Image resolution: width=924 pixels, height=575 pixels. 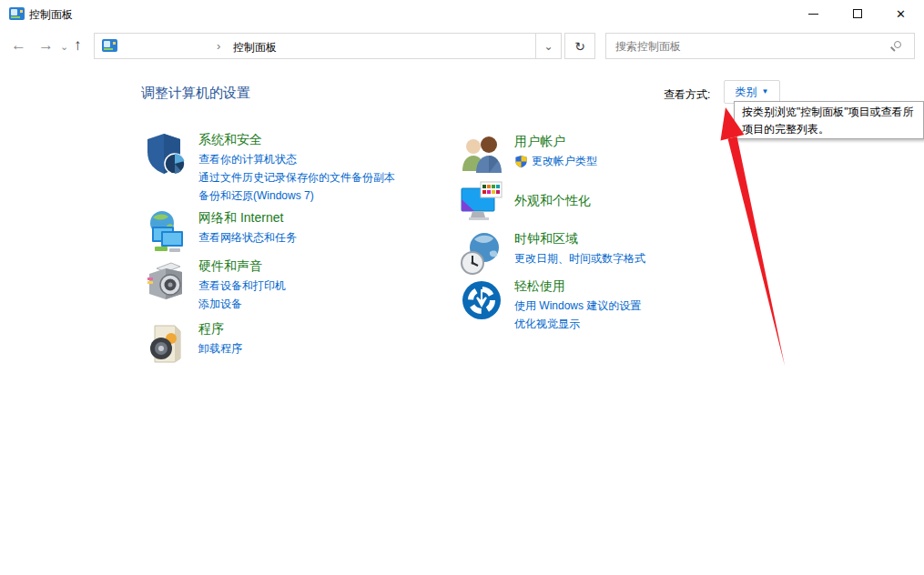 What do you see at coordinates (321, 286) in the screenshot?
I see `link-view-devices-printers: 查看设备和打印机` at bounding box center [321, 286].